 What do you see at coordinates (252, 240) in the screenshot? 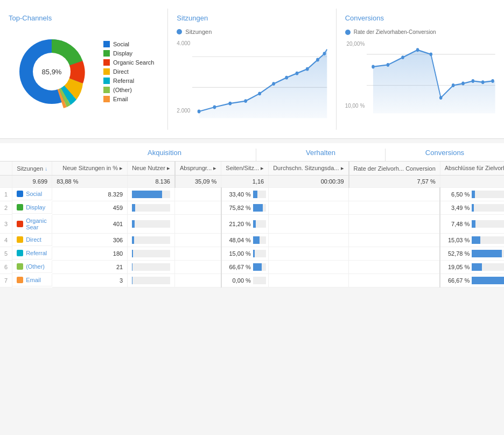
I see `table-row: 4Direct30648,04 %15,03 %` at bounding box center [252, 240].